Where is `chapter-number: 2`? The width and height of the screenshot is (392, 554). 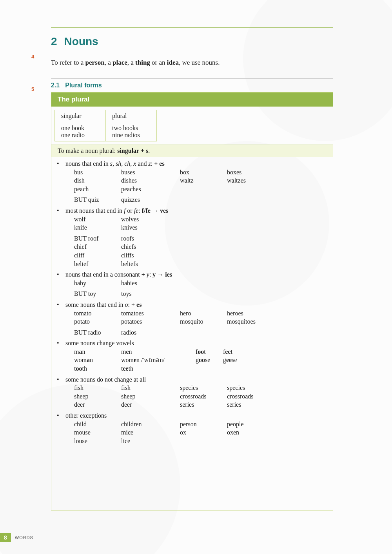
chapter-number: 2 is located at coordinates (54, 42).